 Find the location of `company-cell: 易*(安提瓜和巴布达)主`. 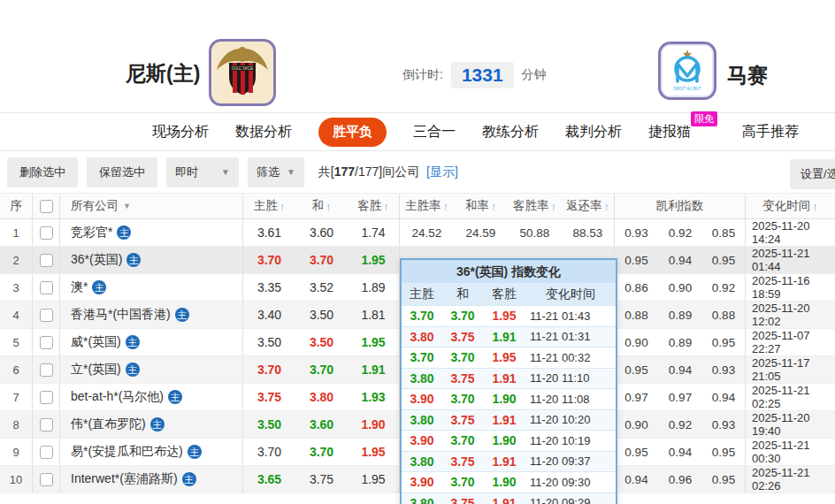

company-cell: 易*(安提瓜和巴布达)主 is located at coordinates (152, 452).